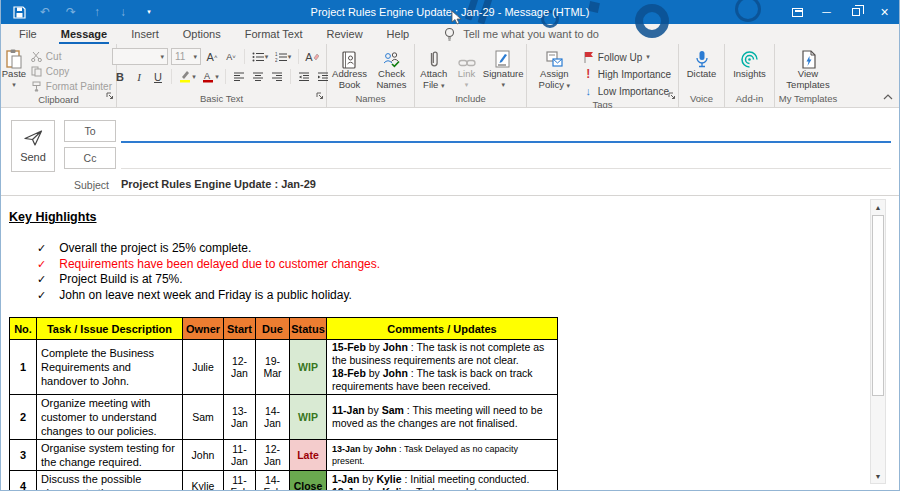  What do you see at coordinates (24, 456) in the screenshot?
I see `cell-no: 3` at bounding box center [24, 456].